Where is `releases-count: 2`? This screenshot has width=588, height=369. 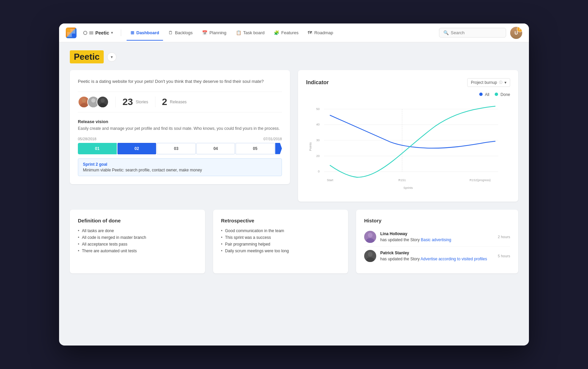 releases-count: 2 is located at coordinates (165, 102).